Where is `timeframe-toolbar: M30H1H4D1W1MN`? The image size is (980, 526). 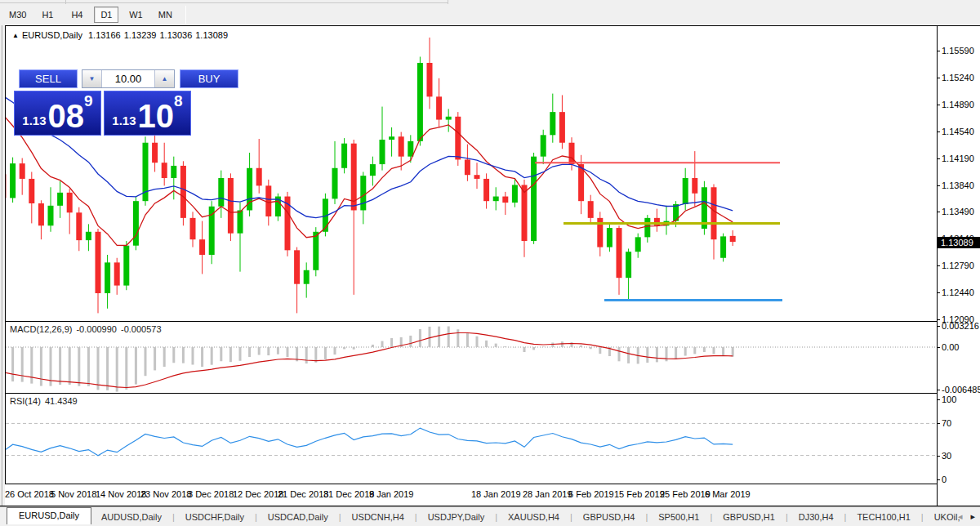 timeframe-toolbar: M30H1H4D1W1MN is located at coordinates (490, 15).